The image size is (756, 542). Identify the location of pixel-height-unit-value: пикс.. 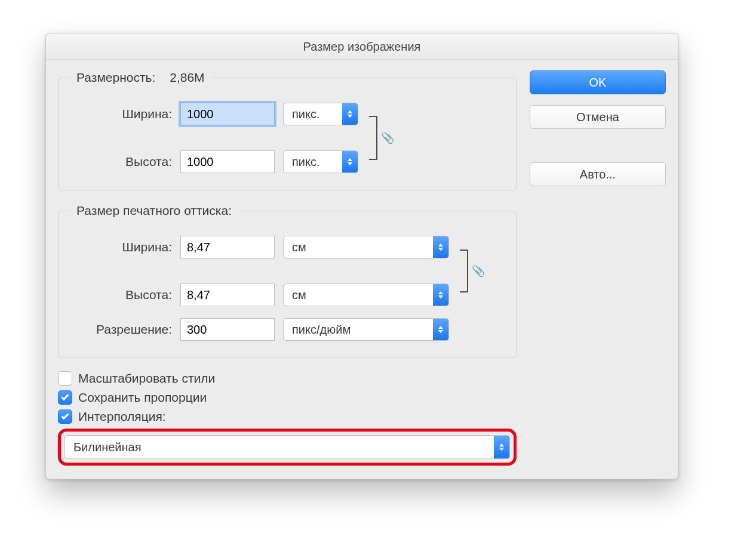
(313, 162).